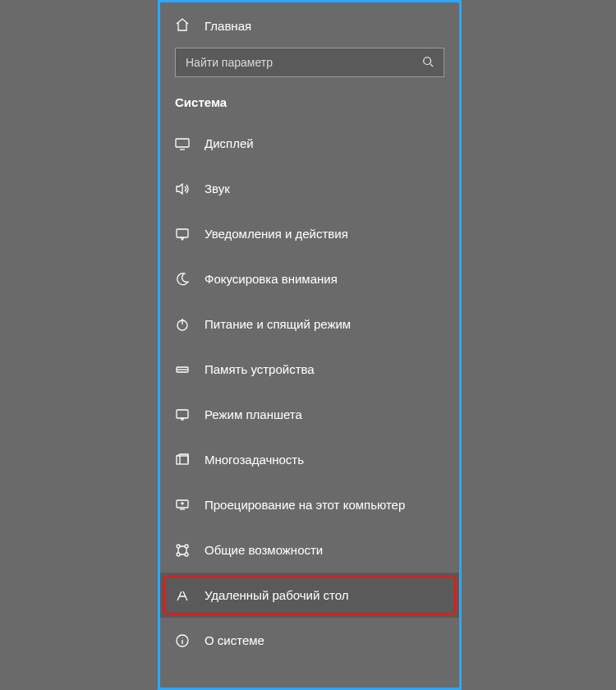 This screenshot has width=616, height=690. Describe the element at coordinates (182, 279) in the screenshot. I see `moon-icon` at that location.